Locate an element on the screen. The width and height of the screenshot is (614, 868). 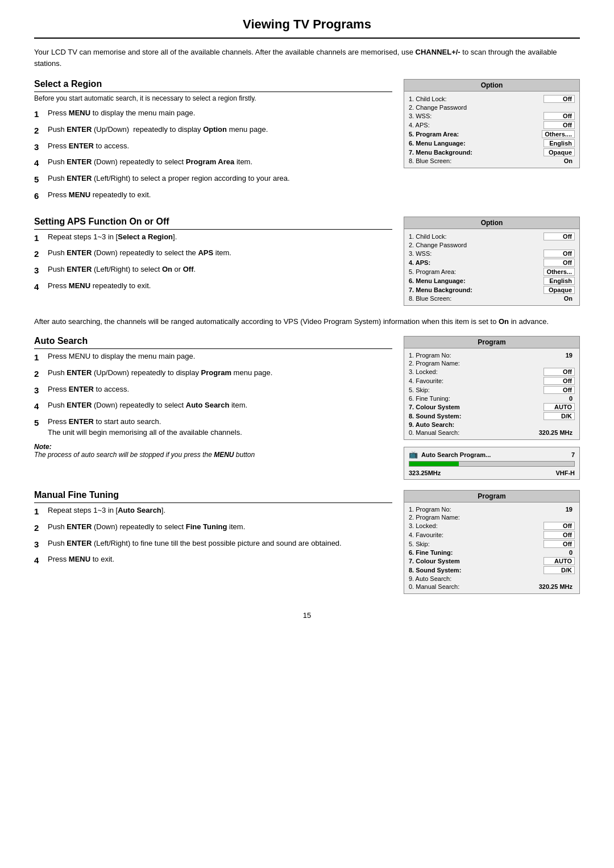
setting-aps-left: Setting APS Function On or Off 1 Repeat … is located at coordinates (213, 261).